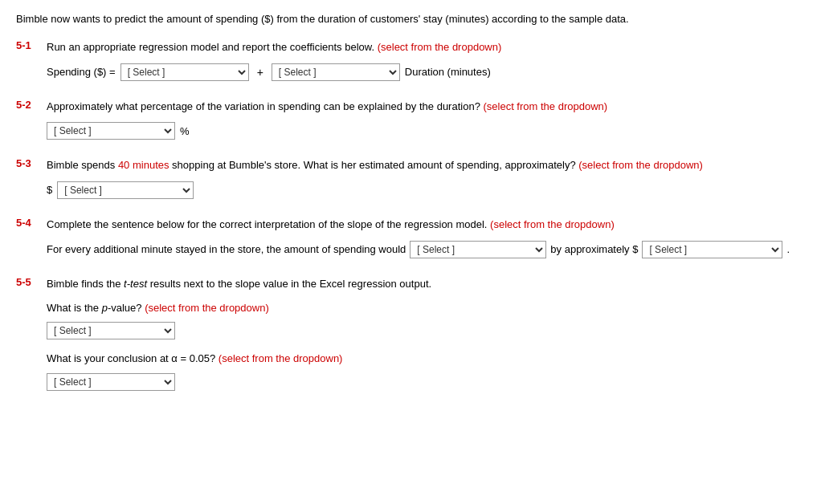 This screenshot has height=504, width=821. What do you see at coordinates (374, 165) in the screenshot?
I see `question-5-3-text: Bimble spends 40 minutes shopping at Bum…` at bounding box center [374, 165].